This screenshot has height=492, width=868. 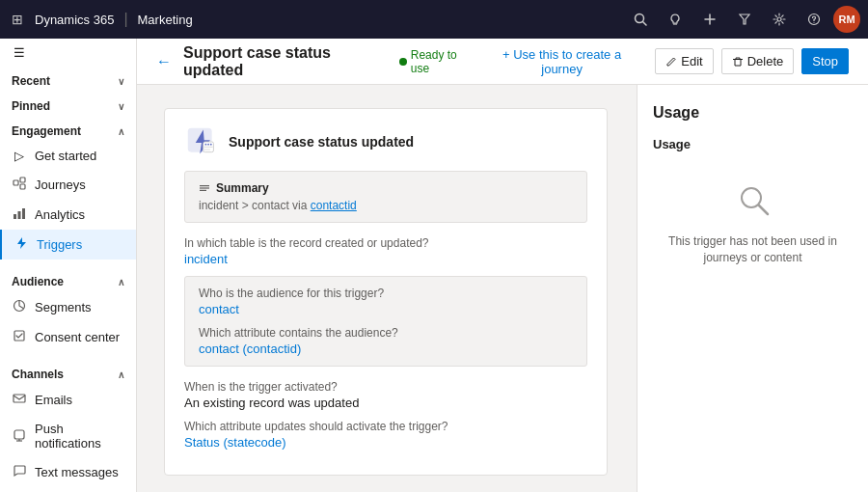 What do you see at coordinates (66, 156) in the screenshot?
I see `sidebar-item-get-started-label: Get started` at bounding box center [66, 156].